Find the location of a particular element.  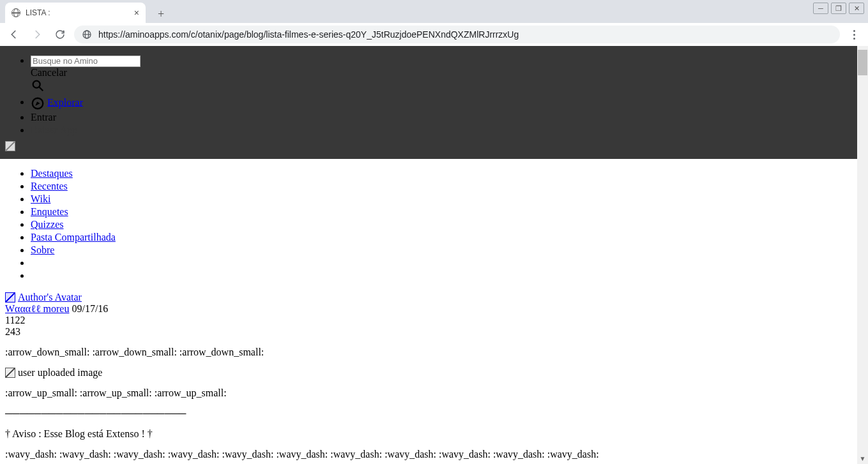

user-image-placeholder: user uploaded image is located at coordinates (429, 373).